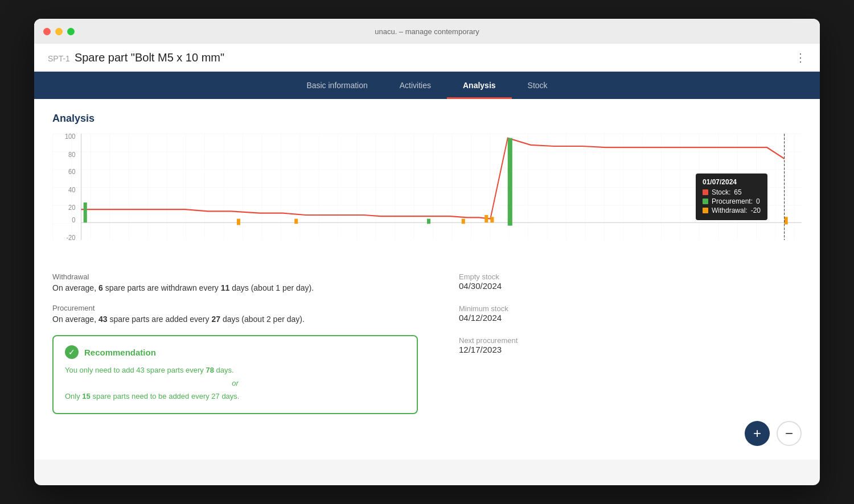  Describe the element at coordinates (630, 313) in the screenshot. I see `min-stock-stat: Minimum stock 04/12/2024` at that location.